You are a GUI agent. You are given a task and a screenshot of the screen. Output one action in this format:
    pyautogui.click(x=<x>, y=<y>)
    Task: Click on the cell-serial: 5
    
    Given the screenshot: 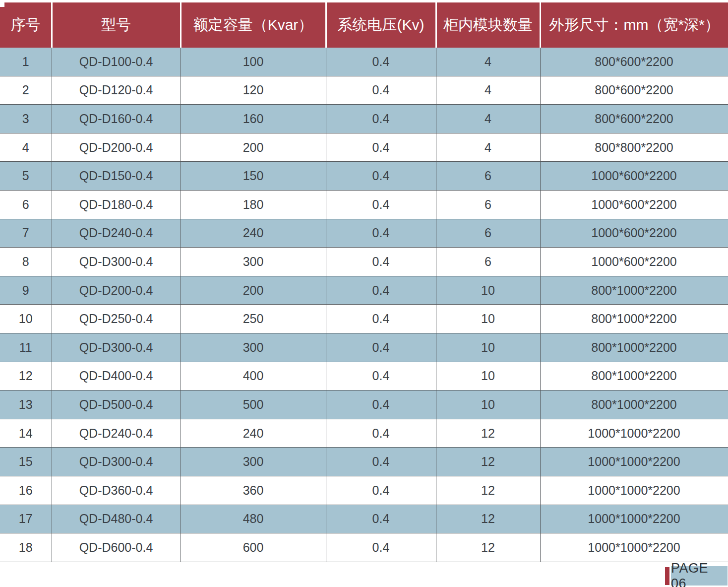 What is the action you would take?
    pyautogui.click(x=26, y=176)
    